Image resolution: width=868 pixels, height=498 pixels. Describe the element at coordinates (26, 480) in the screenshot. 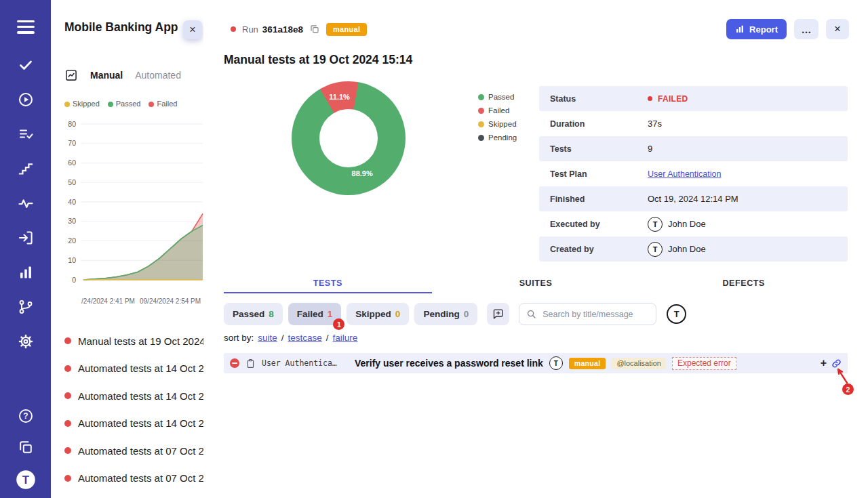

I see `app-logo-icon: T` at that location.